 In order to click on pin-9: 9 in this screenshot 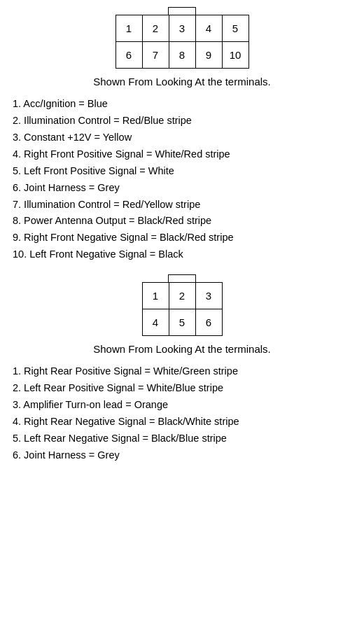, I will do `click(209, 55)`.